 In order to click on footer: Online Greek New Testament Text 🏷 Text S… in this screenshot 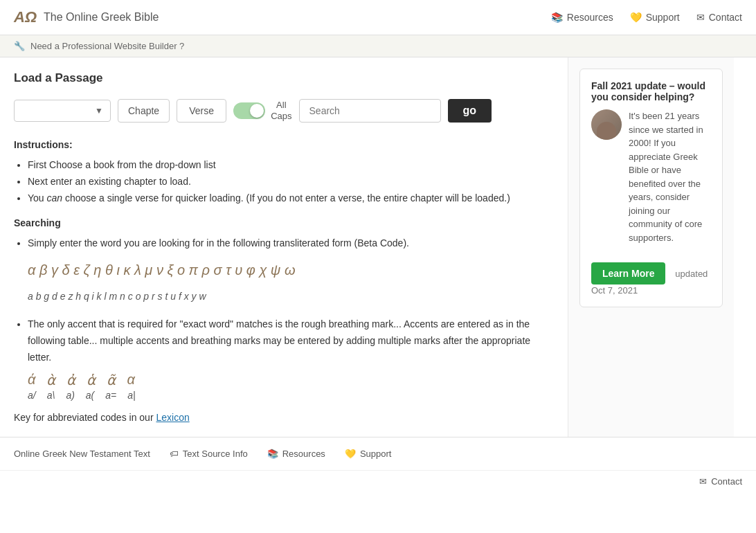, I will do `click(378, 466)`.